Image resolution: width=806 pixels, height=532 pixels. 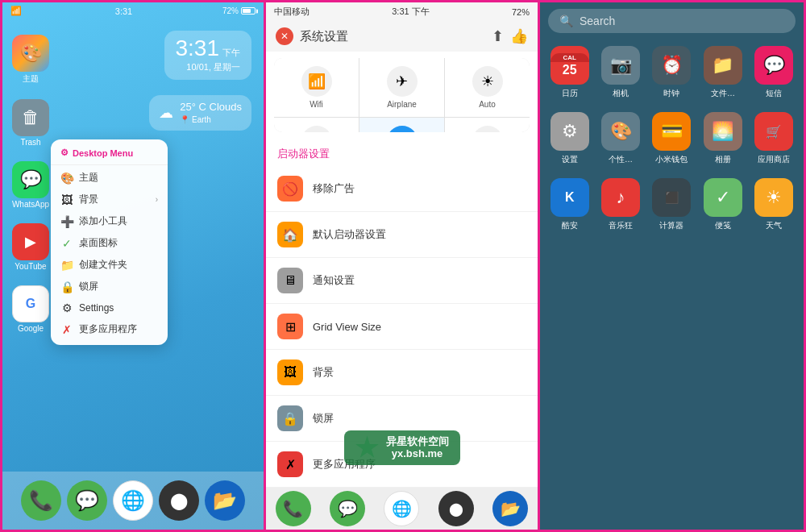 I want to click on mid-dock-phone: 📞, so click(x=293, y=509).